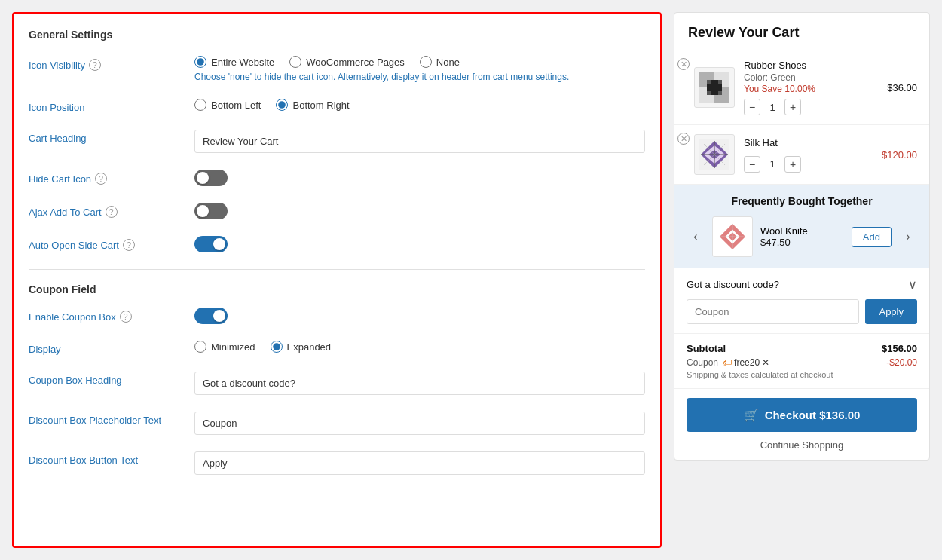 The height and width of the screenshot is (560, 942). I want to click on discount-placeholder-input, so click(420, 424).